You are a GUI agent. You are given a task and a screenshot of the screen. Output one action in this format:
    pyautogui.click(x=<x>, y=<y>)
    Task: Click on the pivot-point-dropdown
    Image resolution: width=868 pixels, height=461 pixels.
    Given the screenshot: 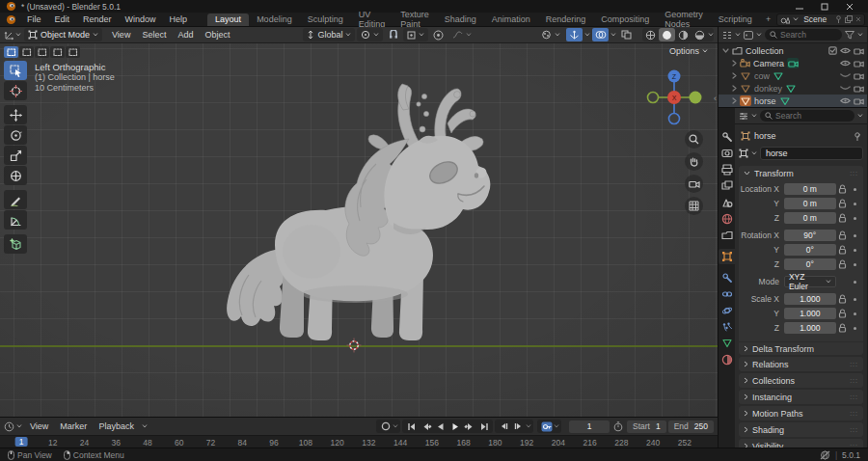 What is the action you would take?
    pyautogui.click(x=370, y=35)
    